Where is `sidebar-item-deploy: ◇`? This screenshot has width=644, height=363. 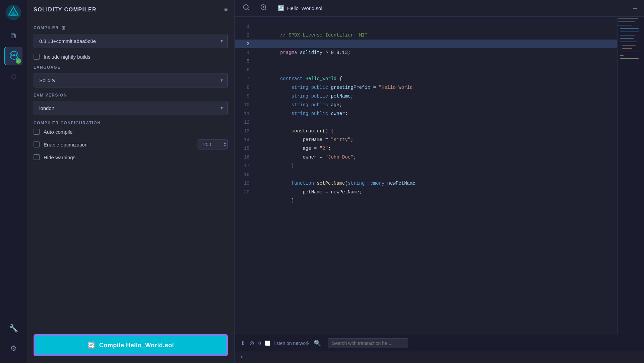
sidebar-item-deploy: ◇ is located at coordinates (13, 76).